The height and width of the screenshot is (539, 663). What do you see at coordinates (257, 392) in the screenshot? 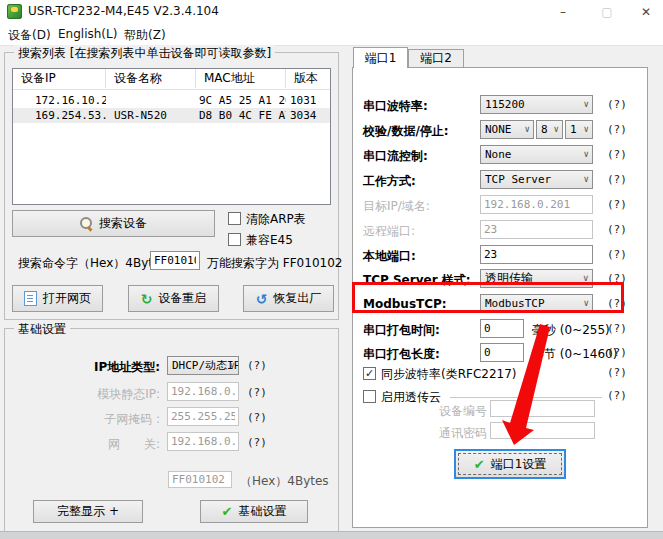
I see `static-ip-help: (?)` at bounding box center [257, 392].